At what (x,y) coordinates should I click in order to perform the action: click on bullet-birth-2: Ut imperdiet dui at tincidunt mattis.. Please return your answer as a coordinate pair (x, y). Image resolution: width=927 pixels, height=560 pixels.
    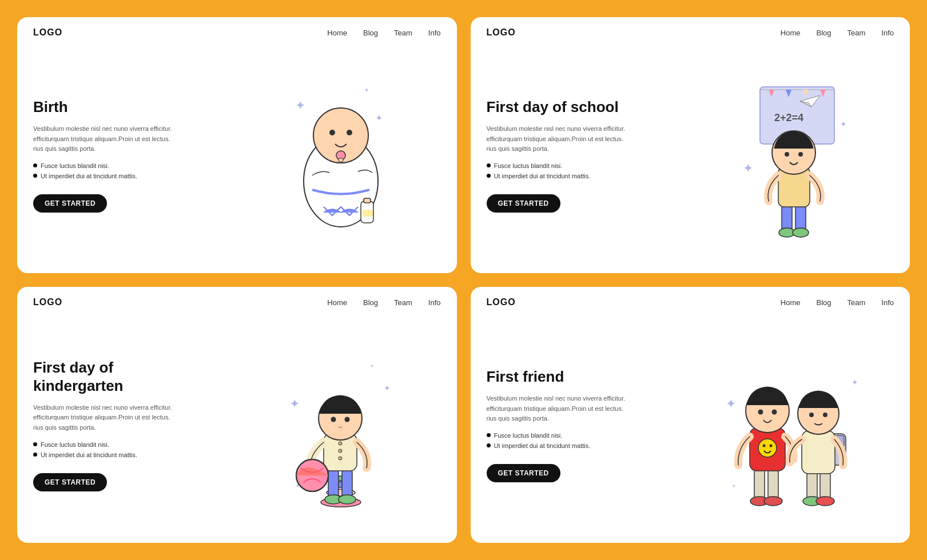
    Looking at the image, I should click on (108, 176).